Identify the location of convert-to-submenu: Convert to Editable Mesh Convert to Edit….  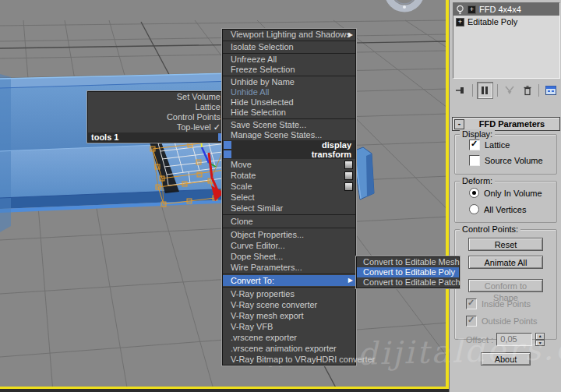
(408, 273).